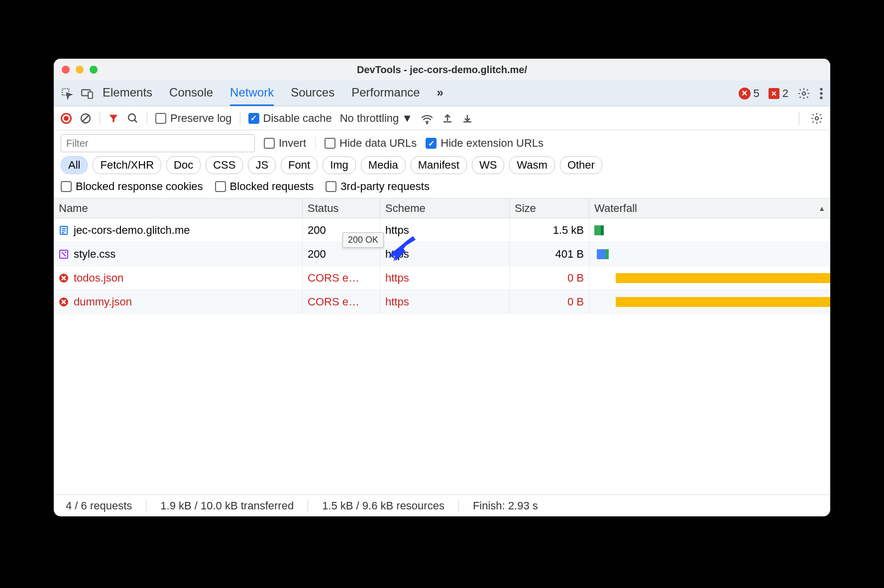 The width and height of the screenshot is (884, 588). Describe the element at coordinates (227, 506) in the screenshot. I see `transferred-summary: 1.9 kB / 10.0 kB transferred` at that location.